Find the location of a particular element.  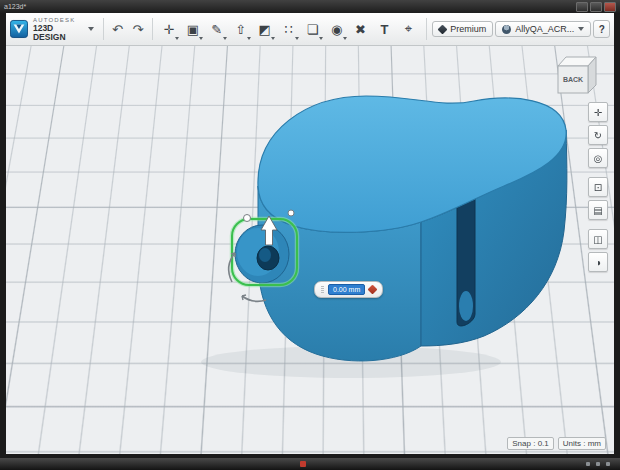

slot-inner-cylinder is located at coordinates (466, 306).